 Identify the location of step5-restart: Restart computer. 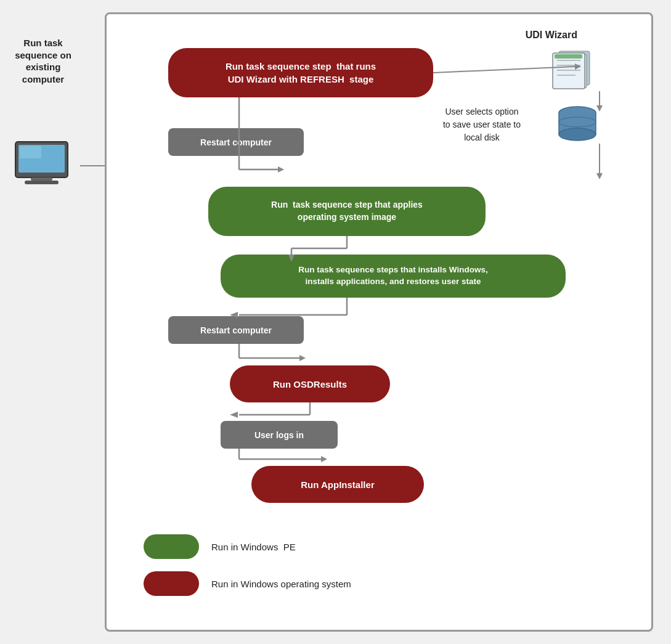
(236, 330).